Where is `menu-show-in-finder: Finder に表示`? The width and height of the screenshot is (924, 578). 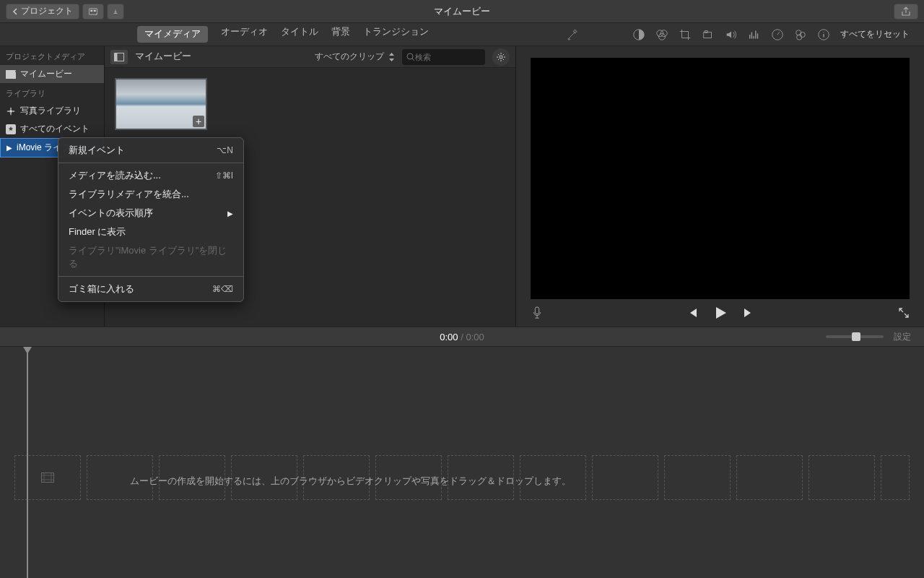 menu-show-in-finder: Finder に表示 is located at coordinates (151, 232).